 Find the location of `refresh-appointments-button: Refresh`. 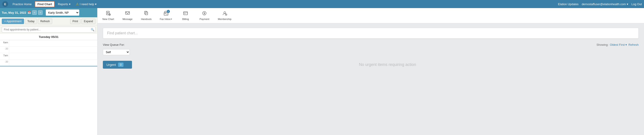

refresh-appointments-button: Refresh is located at coordinates (45, 21).